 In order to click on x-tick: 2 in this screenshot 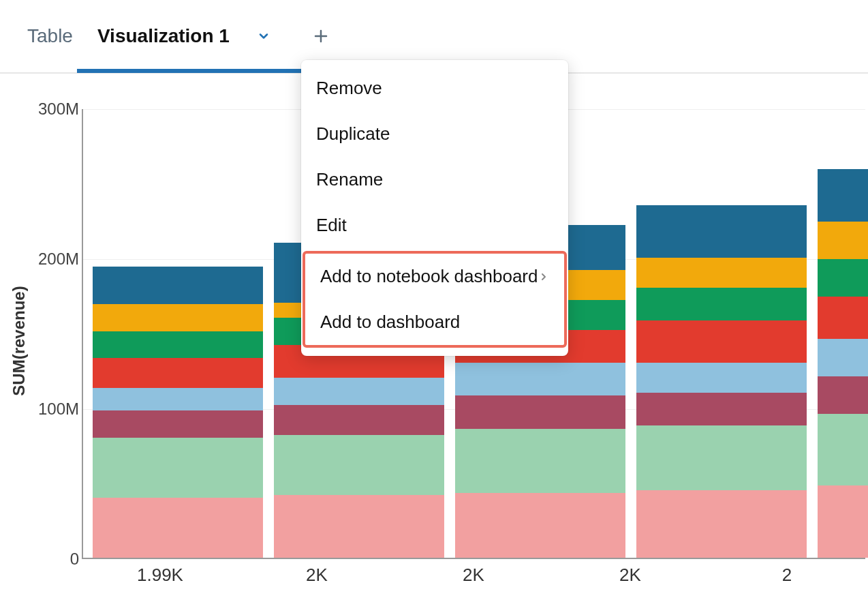, I will do `click(787, 575)`.